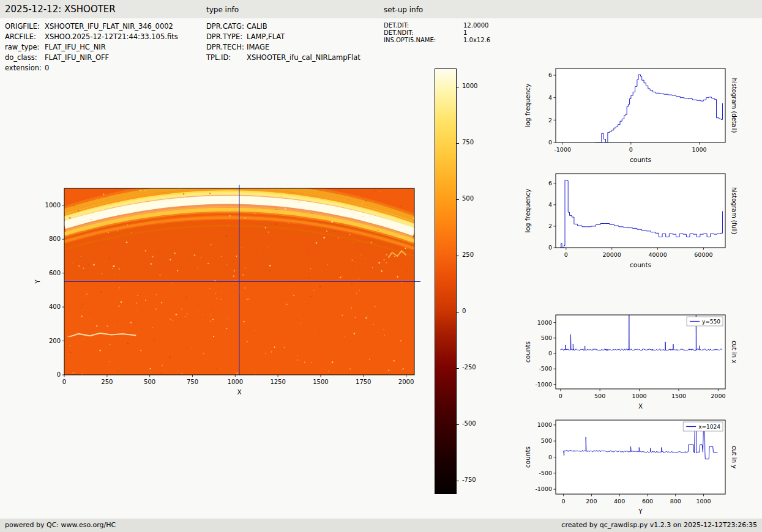 This screenshot has width=762, height=532. I want to click on y-tick-label: 200, so click(55, 341).